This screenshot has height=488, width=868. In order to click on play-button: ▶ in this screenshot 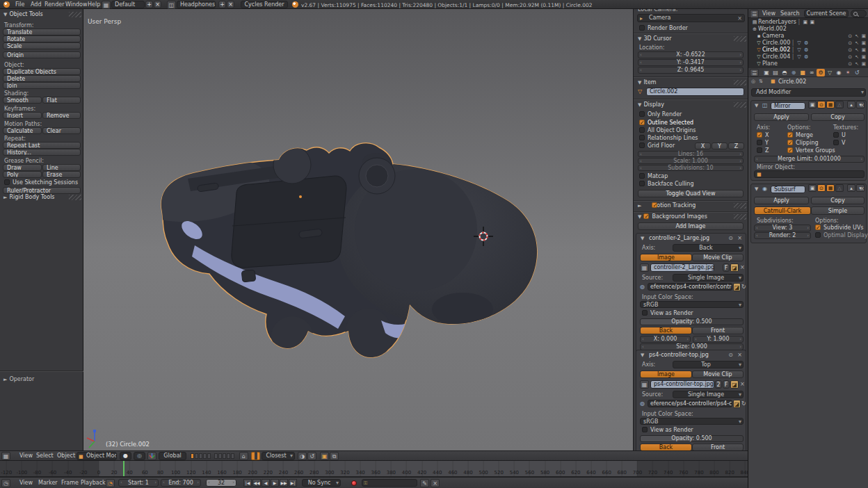, I will do `click(275, 482)`.